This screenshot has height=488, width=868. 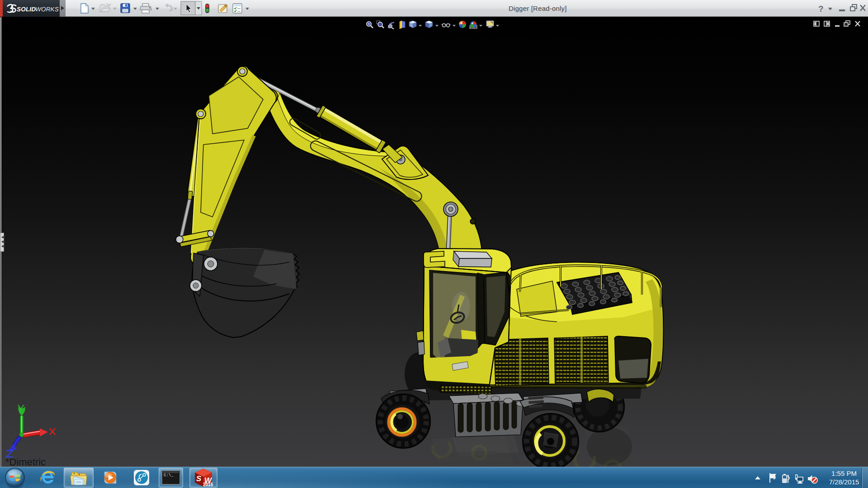 I want to click on svg-text: SOLID, so click(x=26, y=9).